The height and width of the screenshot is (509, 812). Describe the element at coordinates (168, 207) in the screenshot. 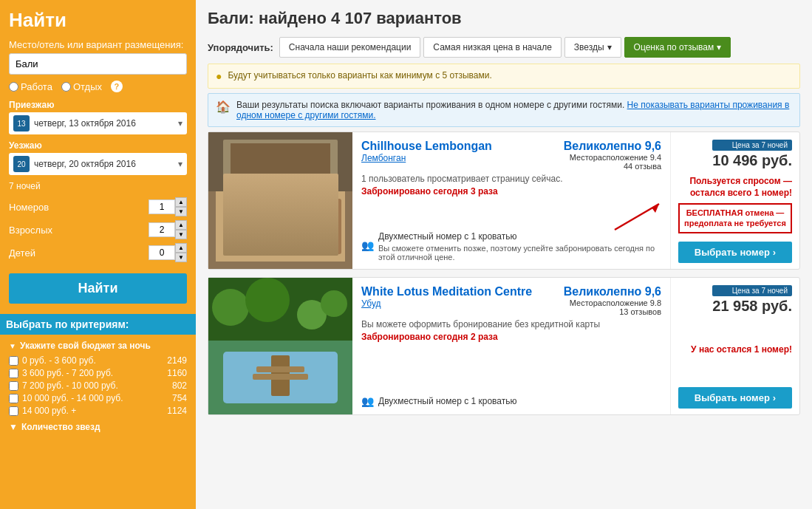

I see `rooms-spinner: ▲ ▼` at that location.